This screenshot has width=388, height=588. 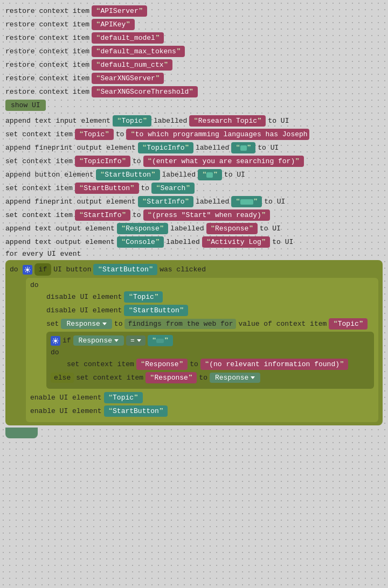 I want to click on restore-label-4: restore context item, so click(x=47, y=52).